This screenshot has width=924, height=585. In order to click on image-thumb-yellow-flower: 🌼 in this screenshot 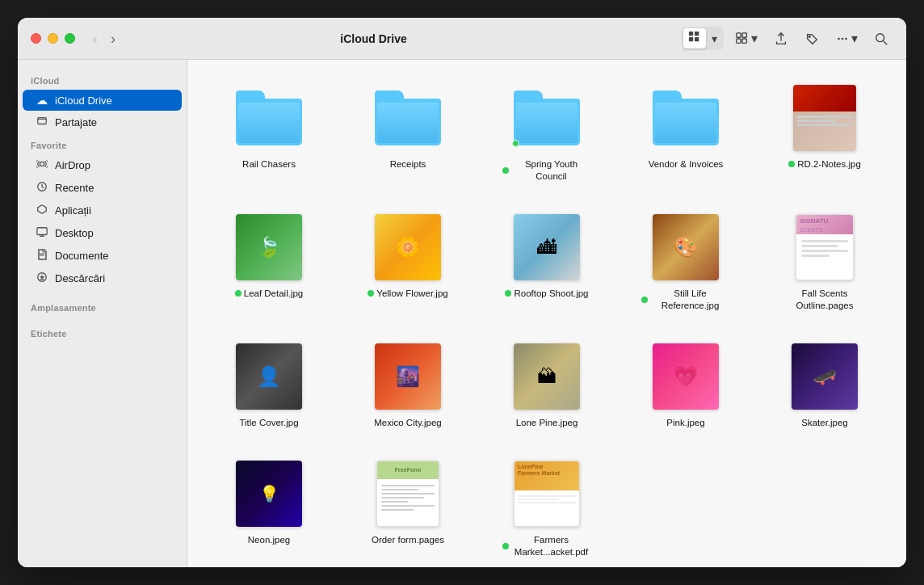, I will do `click(408, 247)`.